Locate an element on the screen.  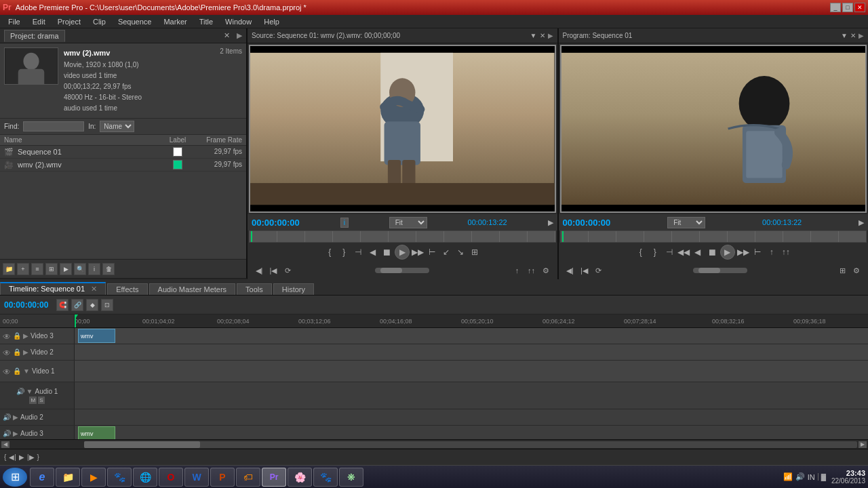
taskbar-explorer: 📁 is located at coordinates (68, 477).